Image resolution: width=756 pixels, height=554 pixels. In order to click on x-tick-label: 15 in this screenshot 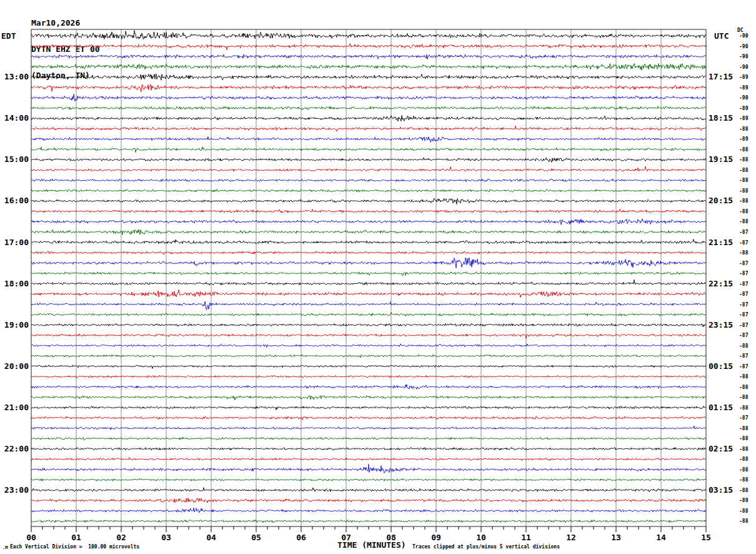, I will do `click(706, 538)`.